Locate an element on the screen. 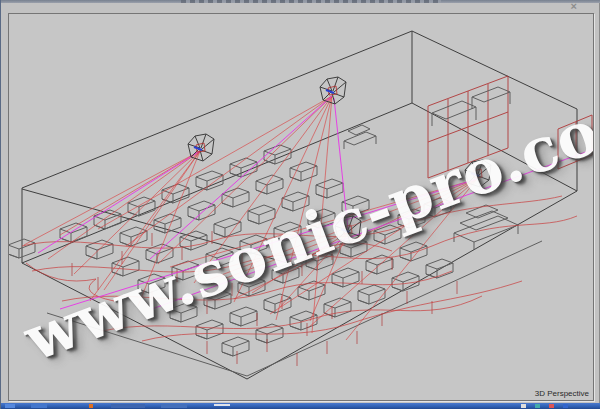  titlebar-sliver is located at coordinates (300, 2).